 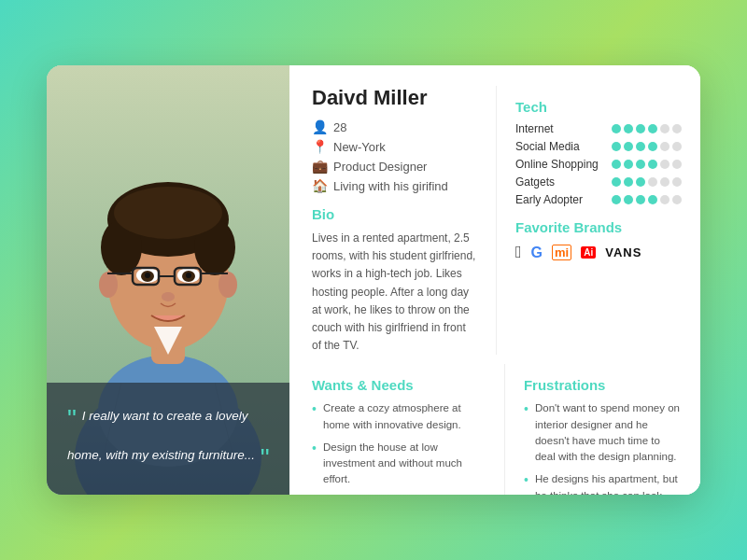 I want to click on list-item: Create a cozy atmosphere at home with in…, so click(x=399, y=416).